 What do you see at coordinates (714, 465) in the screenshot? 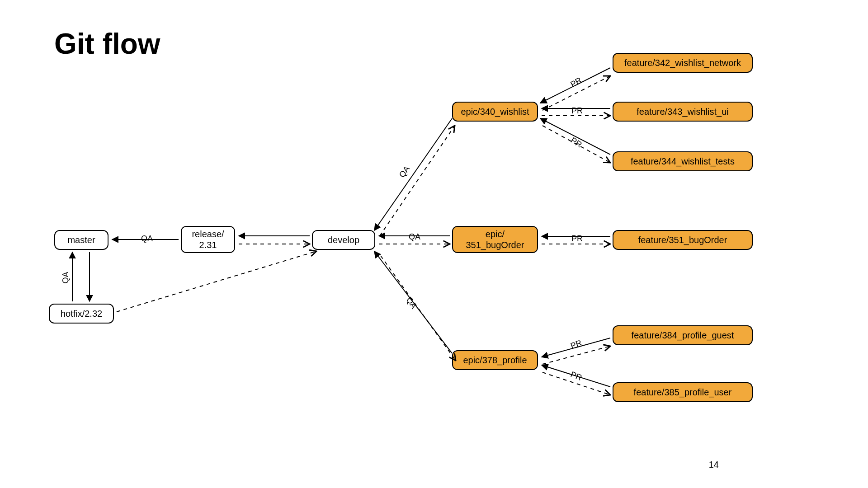
I see `page-number: 14` at bounding box center [714, 465].